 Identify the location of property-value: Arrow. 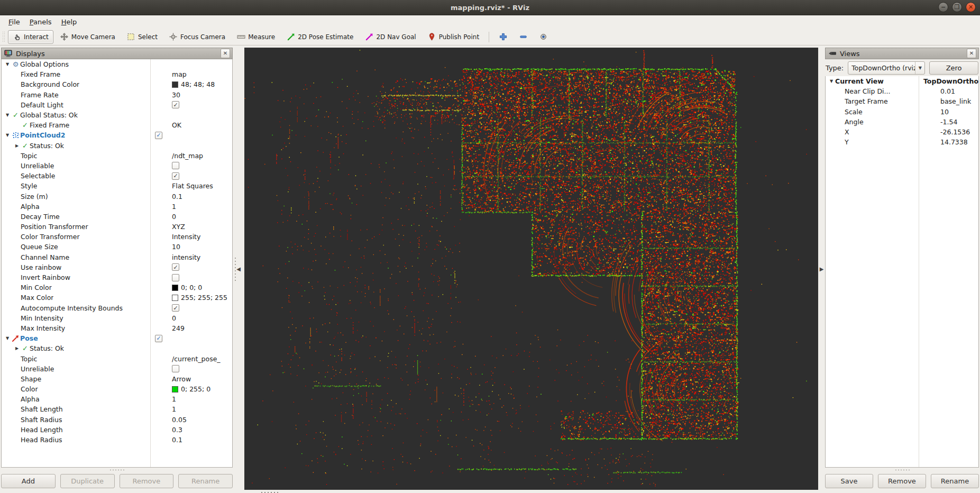
(201, 379).